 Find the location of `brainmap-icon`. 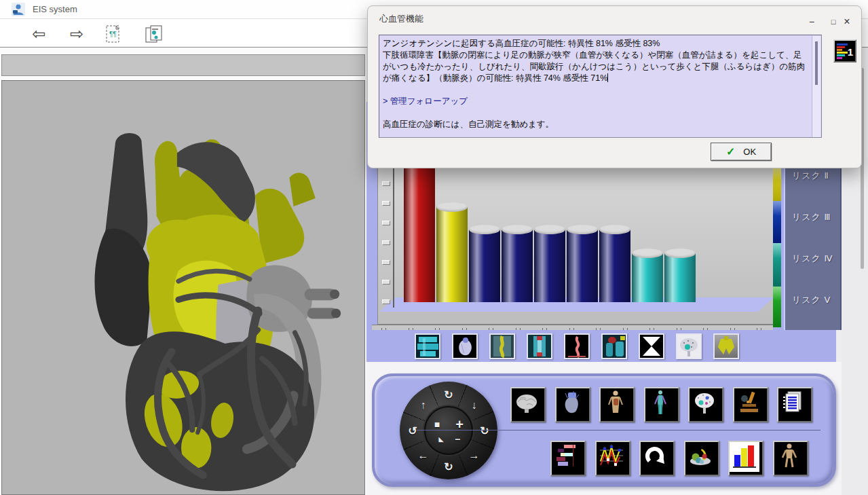

brainmap-icon is located at coordinates (704, 403).